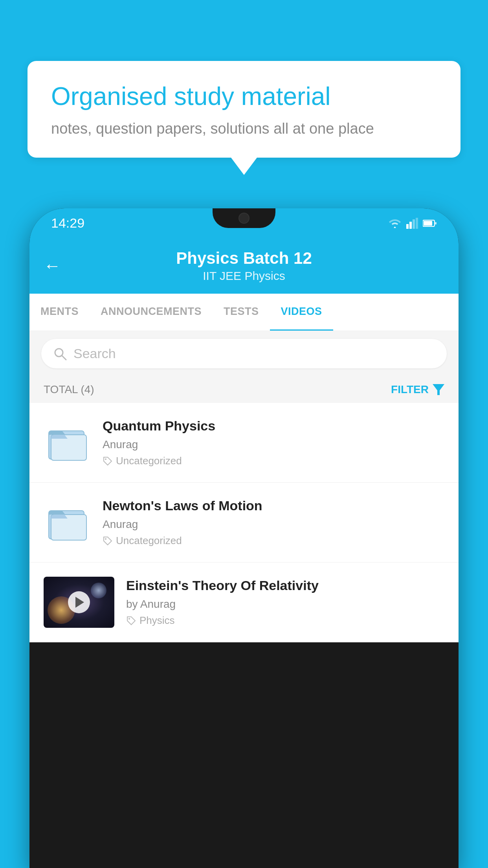 Image resolution: width=488 pixels, height=868 pixels. I want to click on video-title: Quantum Physics, so click(273, 426).